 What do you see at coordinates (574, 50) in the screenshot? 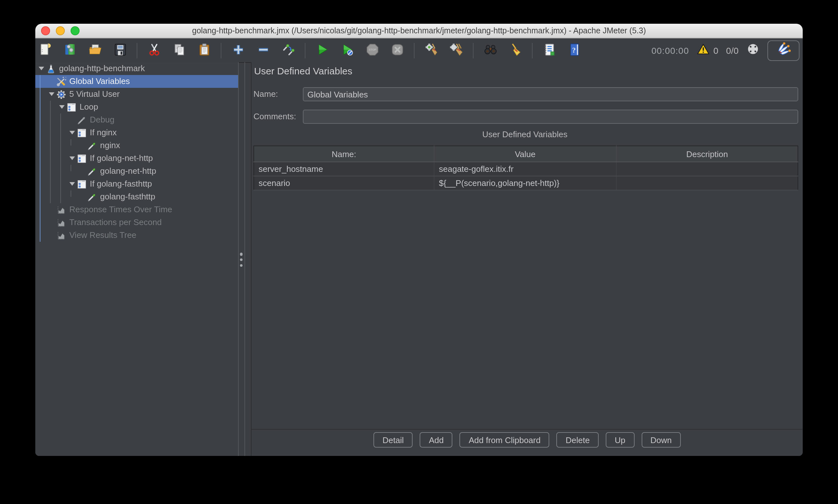
I see `help-icon: ?` at bounding box center [574, 50].